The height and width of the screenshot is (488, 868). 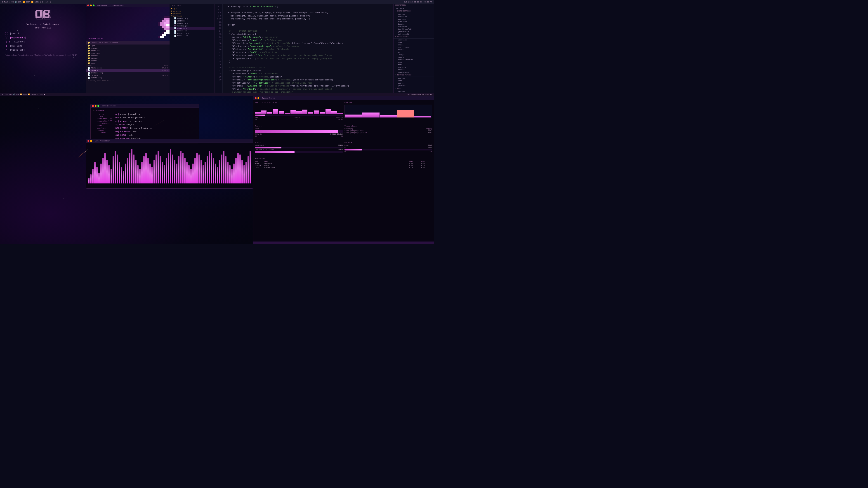 What do you see at coordinates (414, 92) in the screenshot?
I see `outline-pkgs-system: system` at bounding box center [414, 92].